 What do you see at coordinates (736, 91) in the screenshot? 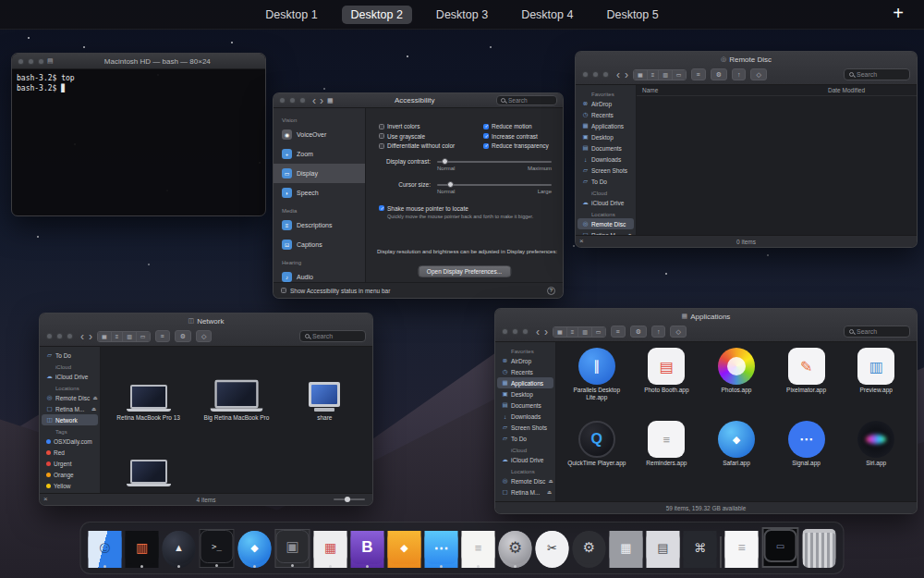
I see `column-name: Name` at bounding box center [736, 91].